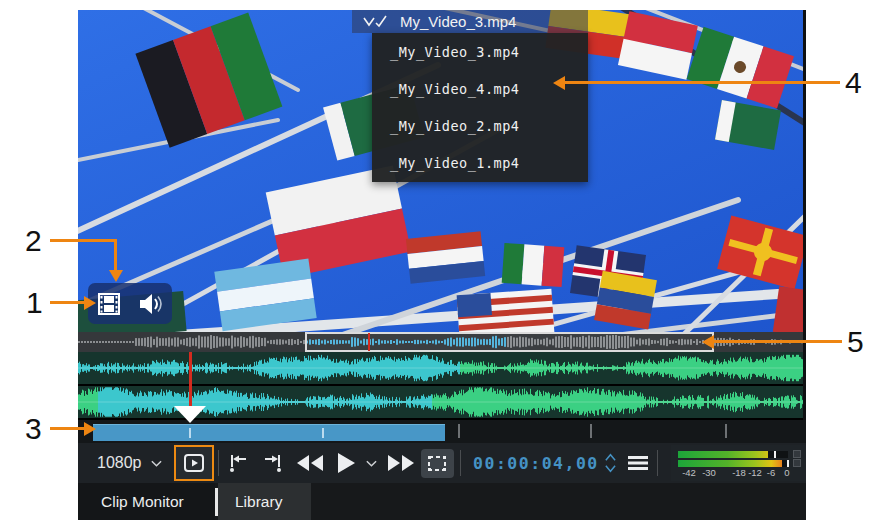 The height and width of the screenshot is (527, 873). I want to click on preview-play-button, so click(194, 463).